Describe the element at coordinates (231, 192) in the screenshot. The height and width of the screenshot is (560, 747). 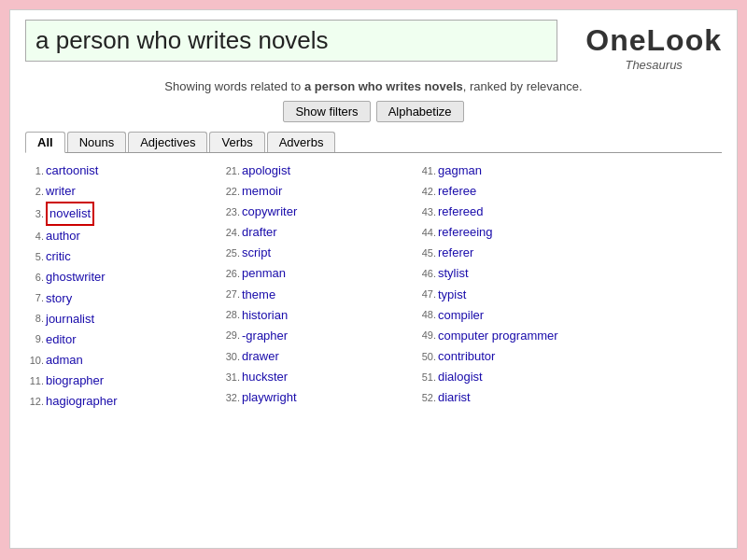
I see `word-number: 22.` at that location.